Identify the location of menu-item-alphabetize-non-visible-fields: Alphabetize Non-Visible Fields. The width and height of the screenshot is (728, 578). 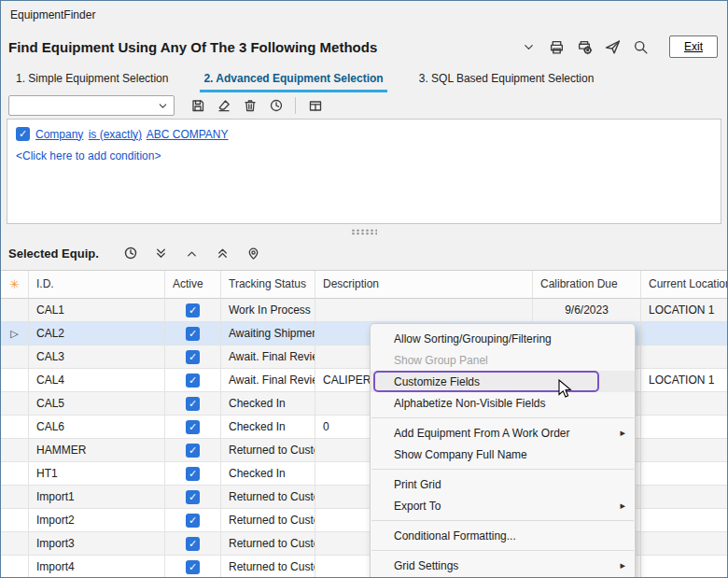
(502, 403).